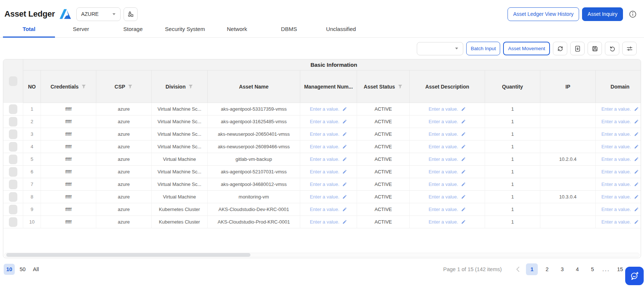  I want to click on tab-total: Total, so click(29, 31).